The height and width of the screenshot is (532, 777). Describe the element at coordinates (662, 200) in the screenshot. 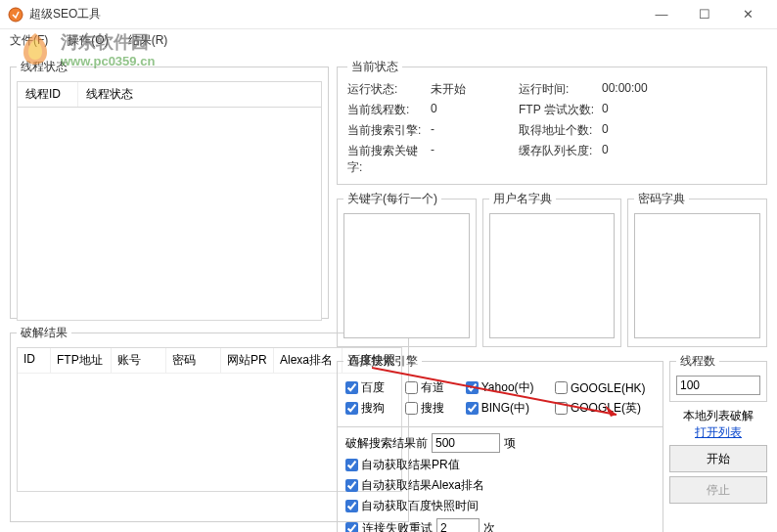

I see `pwd-legend: 密码字典` at that location.